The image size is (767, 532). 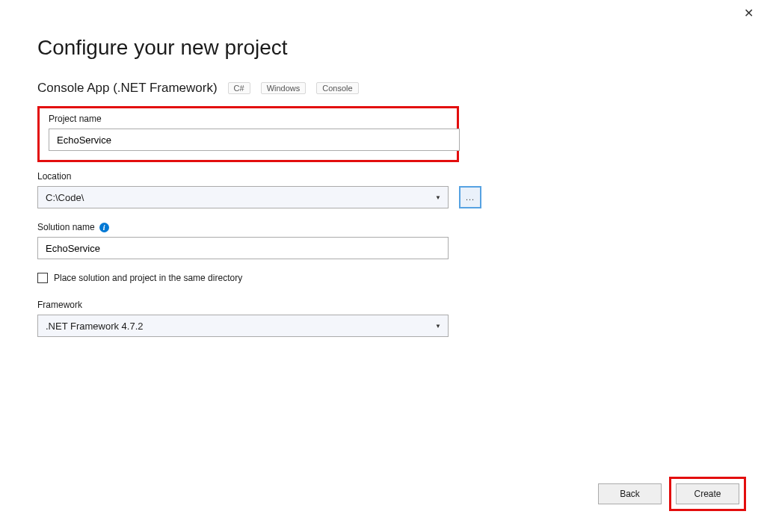 What do you see at coordinates (64, 197) in the screenshot?
I see `location-value: C:\Code\` at bounding box center [64, 197].